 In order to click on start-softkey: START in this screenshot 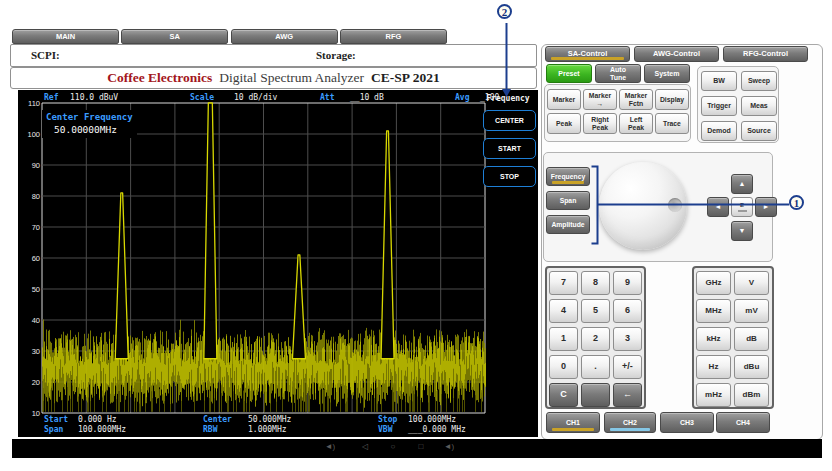, I will do `click(510, 148)`.